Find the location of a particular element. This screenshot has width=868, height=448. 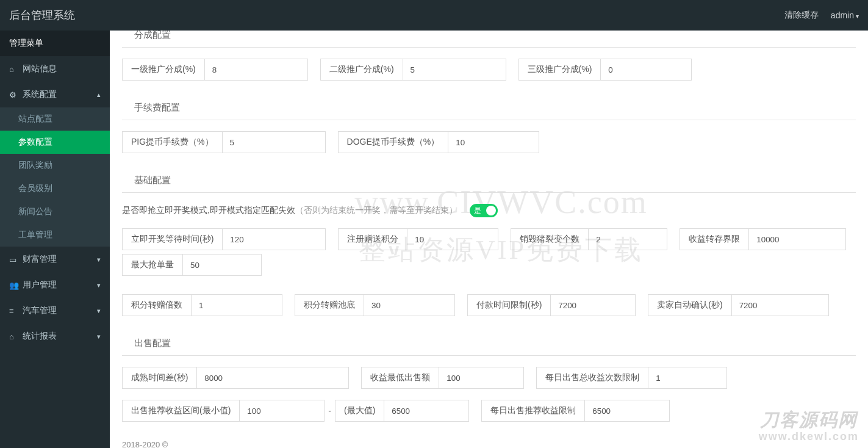

submenu-system-config: 站点配置 参数配置 团队奖励 会员级别 新闻公告 工单管理 is located at coordinates (55, 177).